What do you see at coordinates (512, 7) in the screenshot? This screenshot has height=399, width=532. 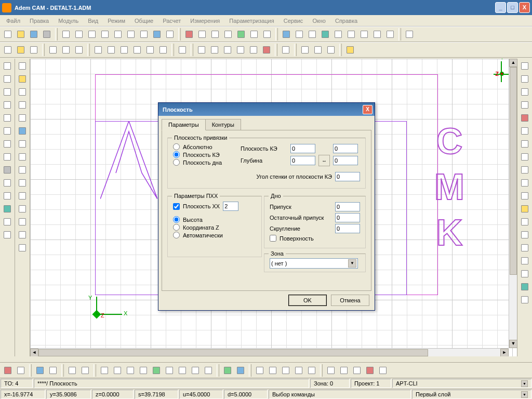 I see `maximize-button: □` at bounding box center [512, 7].